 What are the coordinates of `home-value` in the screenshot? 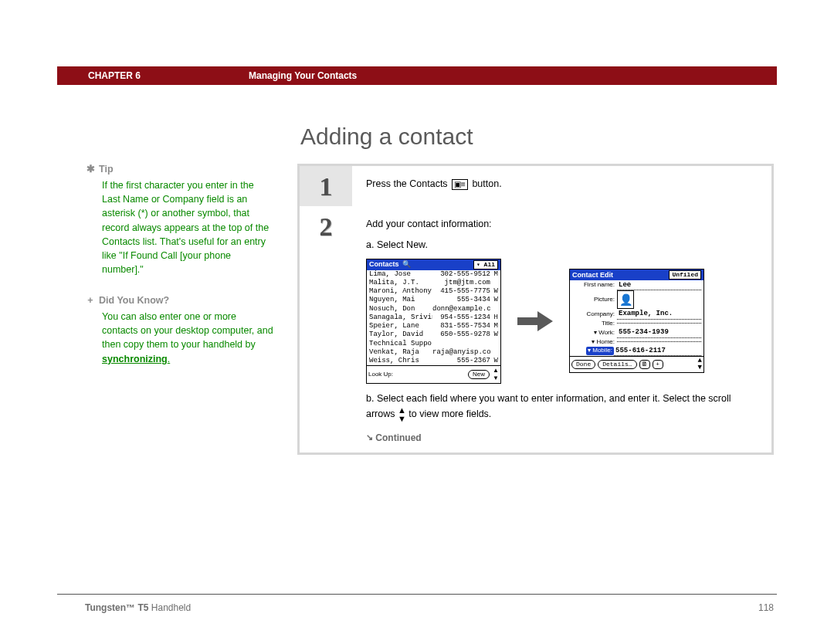 It's located at (659, 341).